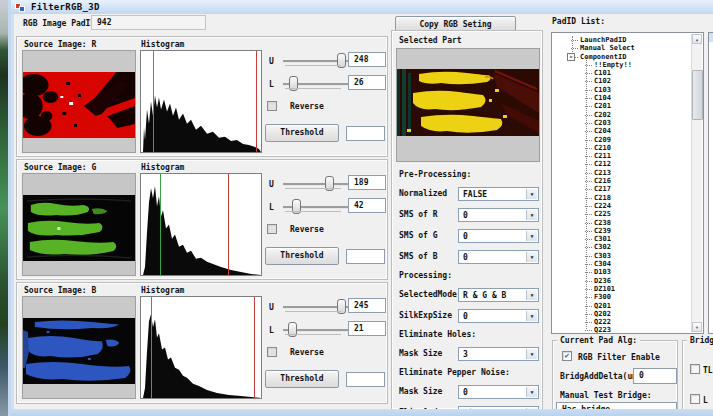  Describe the element at coordinates (79, 348) in the screenshot. I see `source-image-b` at that location.